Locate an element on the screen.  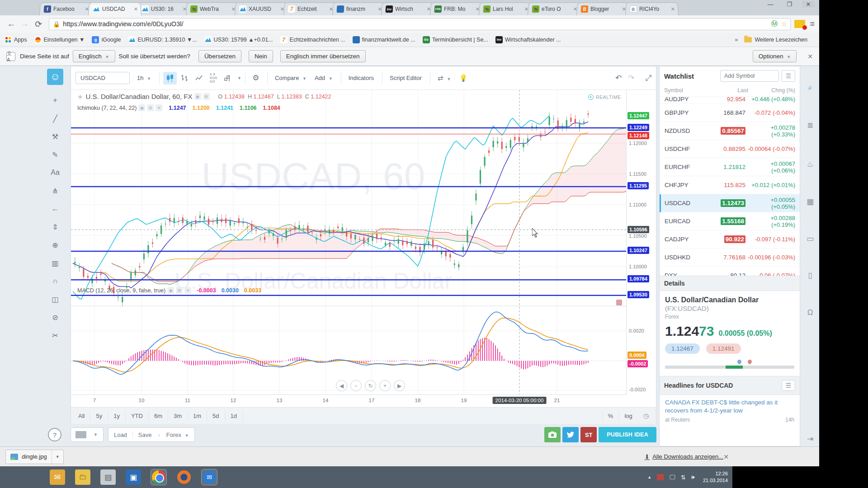
taskbar-mail-app-icon: ✉ is located at coordinates (57, 477).